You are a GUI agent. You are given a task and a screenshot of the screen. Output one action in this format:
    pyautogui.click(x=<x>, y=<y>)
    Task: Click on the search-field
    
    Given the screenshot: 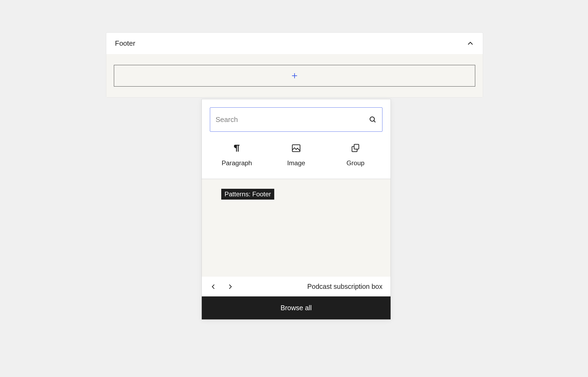 What is the action you would take?
    pyautogui.click(x=296, y=120)
    